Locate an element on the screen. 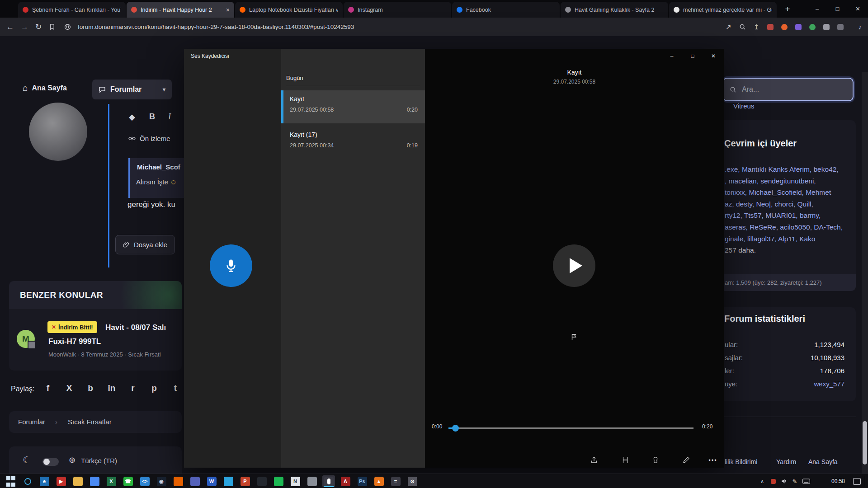 This screenshot has height=488, width=868. x-icon: X is located at coordinates (69, 388).